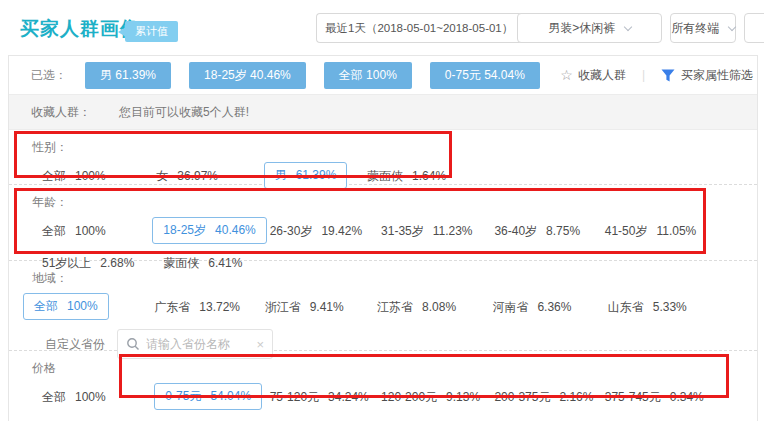  I want to click on favorite-crowd-notice: 收藏人群： 您目前可以收藏5个人群!, so click(383, 112).